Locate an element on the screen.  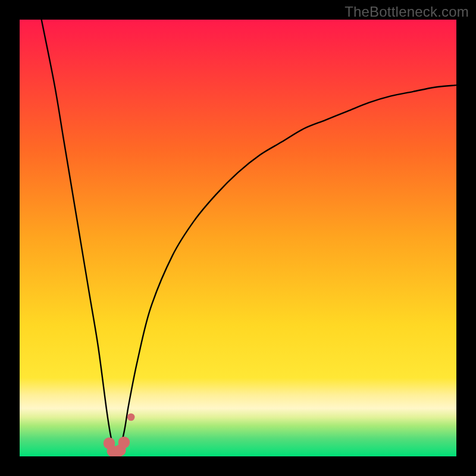
marker-right is located at coordinates (131, 418).